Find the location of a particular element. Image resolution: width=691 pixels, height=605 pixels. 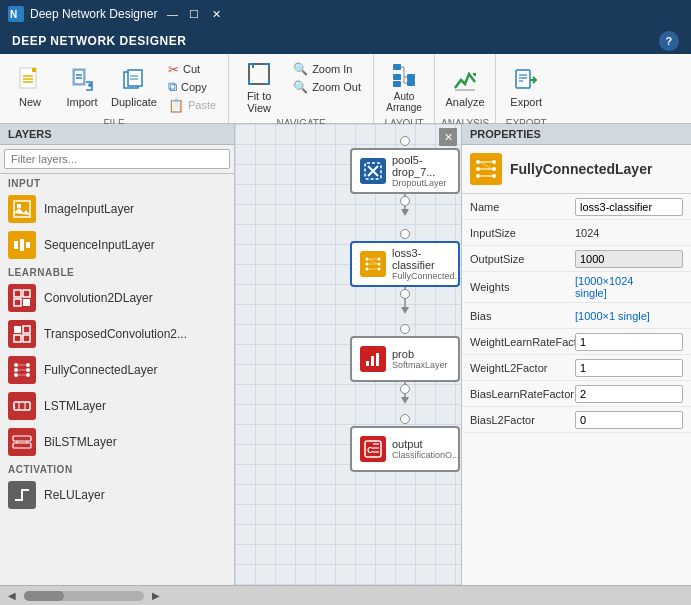

prop-outputsize-value is located at coordinates (629, 259).